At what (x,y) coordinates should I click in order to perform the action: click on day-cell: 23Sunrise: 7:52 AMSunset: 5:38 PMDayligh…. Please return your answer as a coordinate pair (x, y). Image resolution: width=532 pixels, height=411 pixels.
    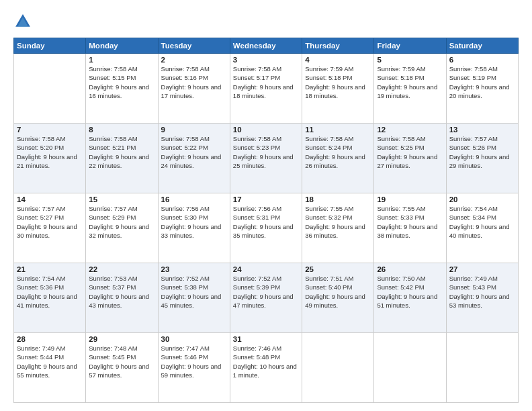
    Looking at the image, I should click on (193, 298).